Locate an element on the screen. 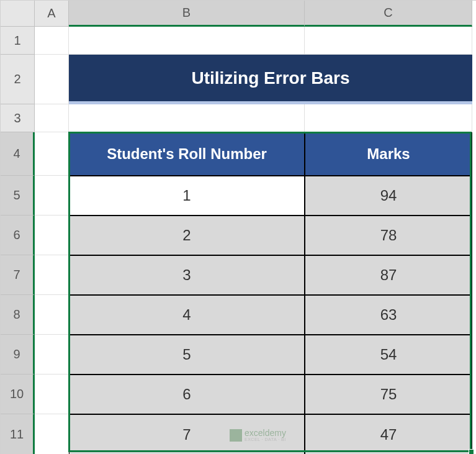 The width and height of the screenshot is (476, 454). table-header-marks: Marks is located at coordinates (388, 154).